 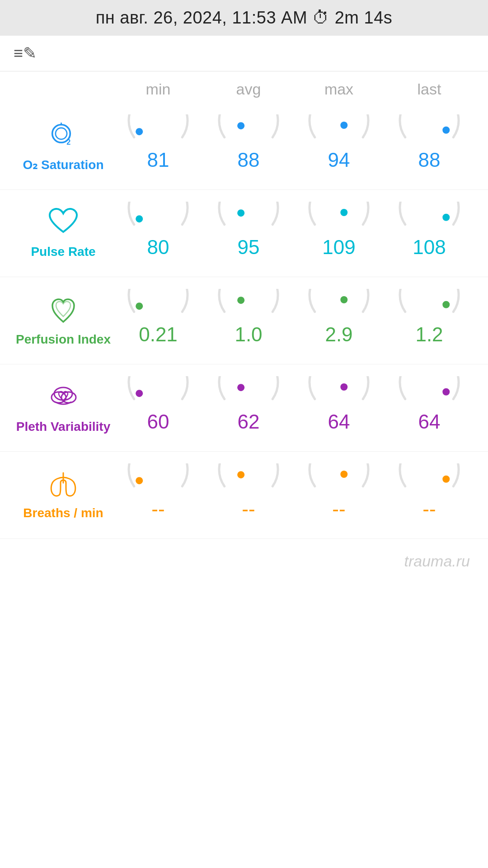 What do you see at coordinates (339, 233) in the screenshot?
I see `pulse-max-gauge: 109` at bounding box center [339, 233].